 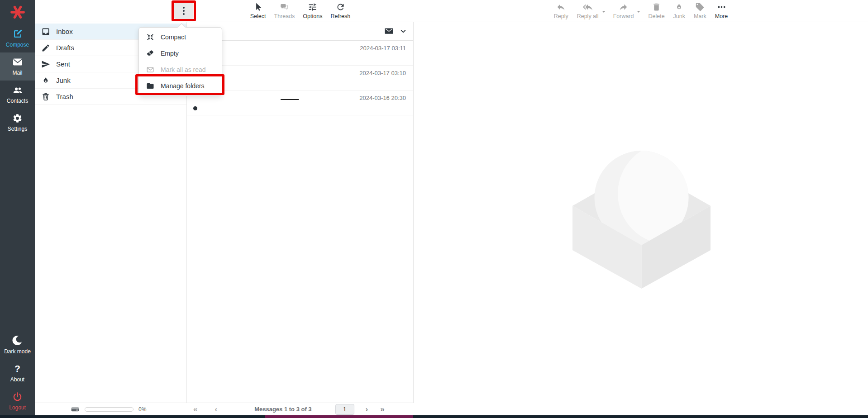 What do you see at coordinates (452, 11) in the screenshot?
I see `top-toolbar: Select Threads Options Refresh` at bounding box center [452, 11].